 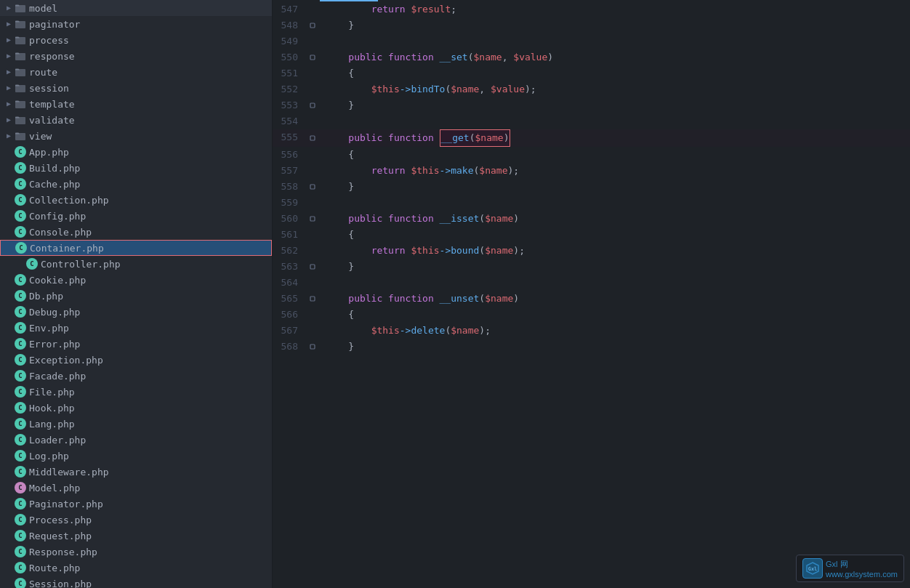 What do you see at coordinates (436, 57) in the screenshot?
I see `code-content: public function __set($name, $value)` at bounding box center [436, 57].